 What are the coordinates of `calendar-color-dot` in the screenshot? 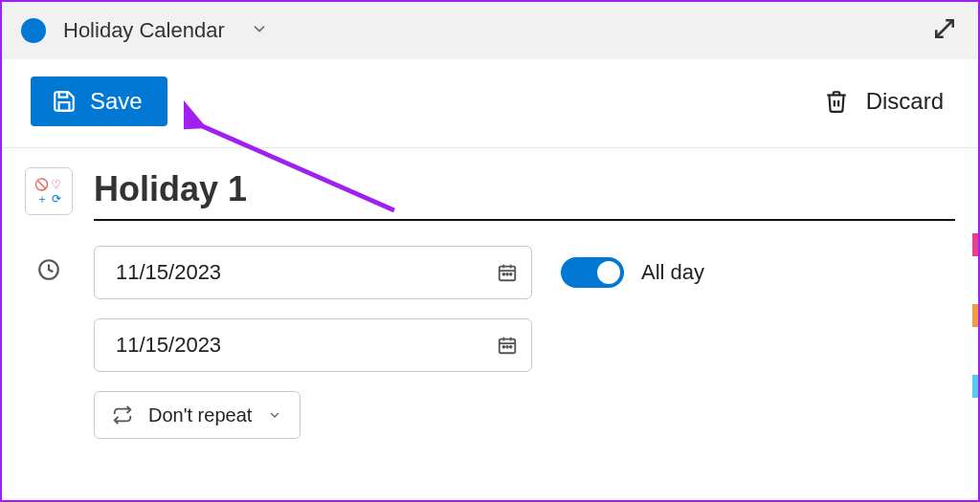 It's located at (33, 31).